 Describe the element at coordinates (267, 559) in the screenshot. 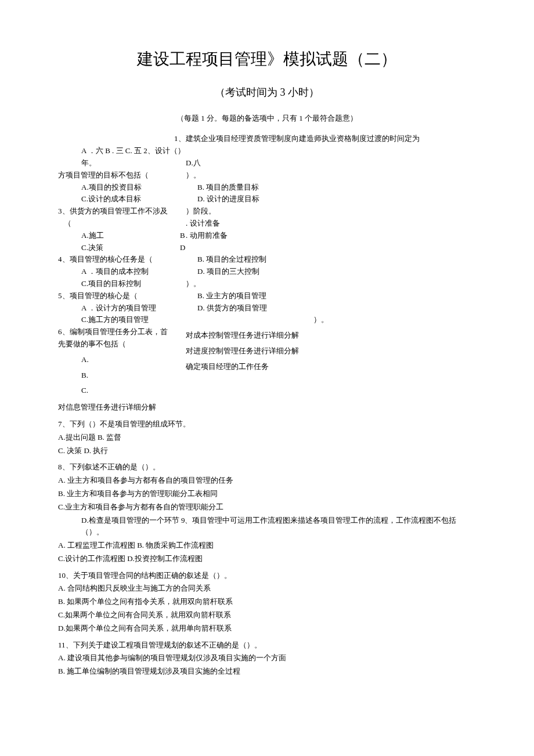

I see `q9-options-cd: C.设计的工作流程图 D.投资控制工作流程图` at that location.